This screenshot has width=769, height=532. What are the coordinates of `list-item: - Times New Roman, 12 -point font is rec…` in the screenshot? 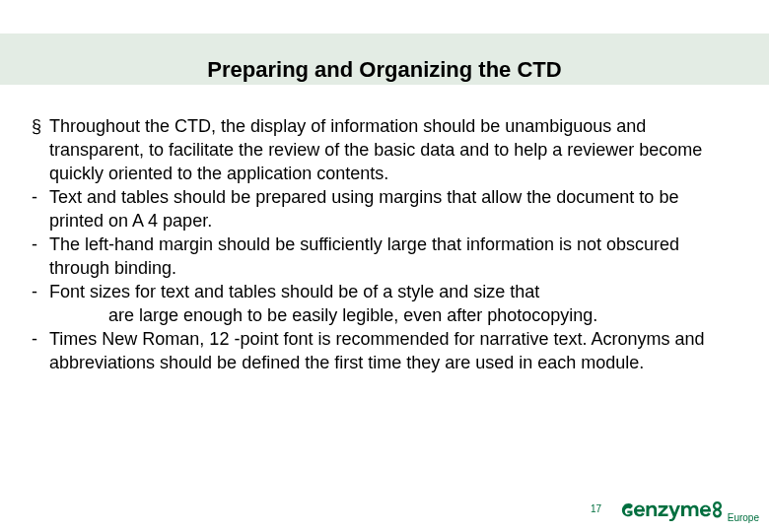 It's located at (381, 351).